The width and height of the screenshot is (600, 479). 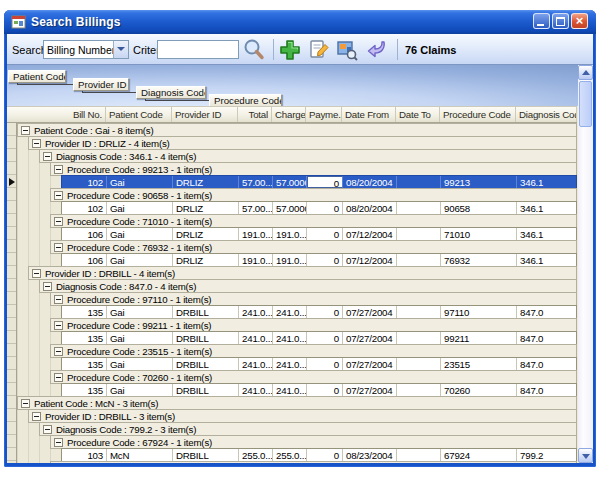 What do you see at coordinates (256, 182) in the screenshot?
I see `cell-total: 57.00...` at bounding box center [256, 182].